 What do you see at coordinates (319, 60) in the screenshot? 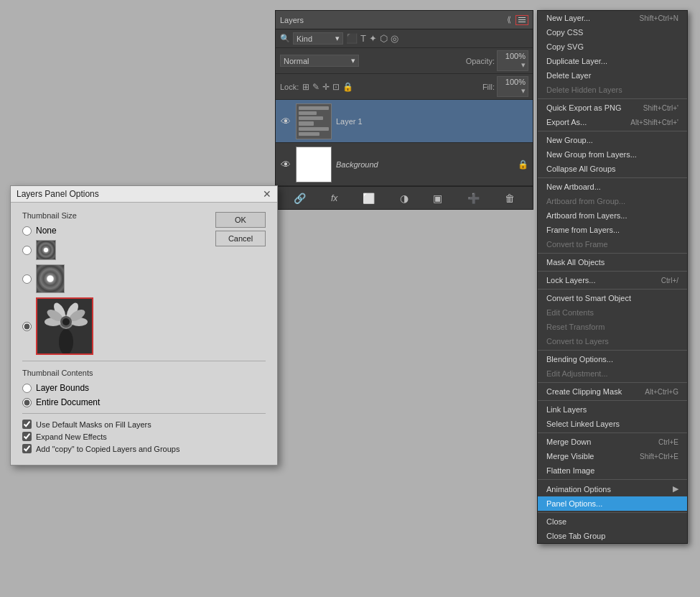
I see `blend-mode-dropdown: Normal ▾` at bounding box center [319, 60].